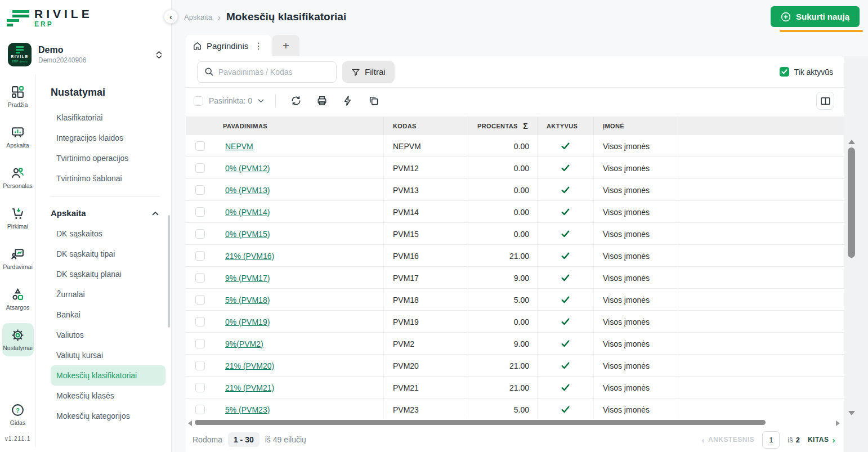 Image resolution: width=868 pixels, height=452 pixels. I want to click on sidebar-menu-item: Mokesčių klasifikatoriai, so click(108, 375).